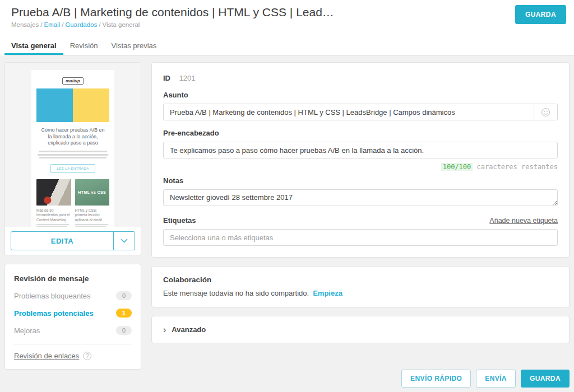 The width and height of the screenshot is (574, 392). Describe the element at coordinates (289, 46) in the screenshot. I see `tab-bar: Vista general Revisión Vistas previas` at that location.